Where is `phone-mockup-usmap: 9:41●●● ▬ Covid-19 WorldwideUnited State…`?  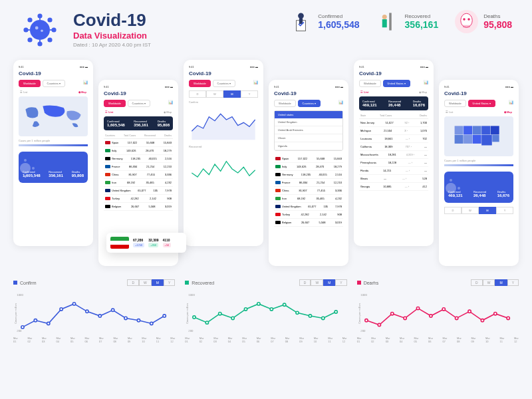
phone-mockup-usmap: 9:41●●● ▬ Covid-19 WorldwideUnited State… is located at coordinates (479, 173).